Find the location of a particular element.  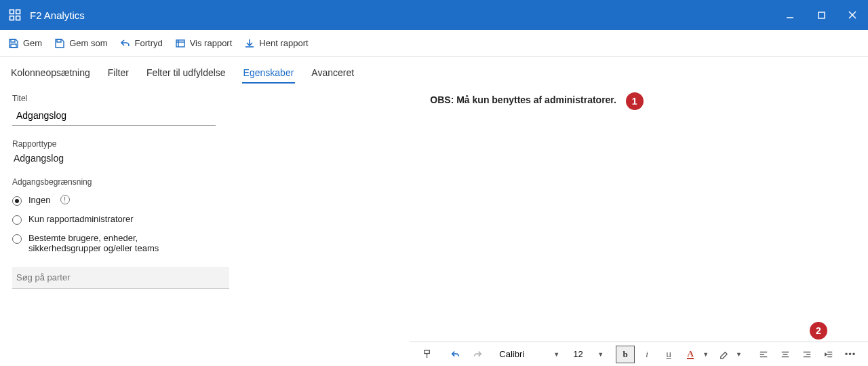

align-right-button is located at coordinates (807, 354).